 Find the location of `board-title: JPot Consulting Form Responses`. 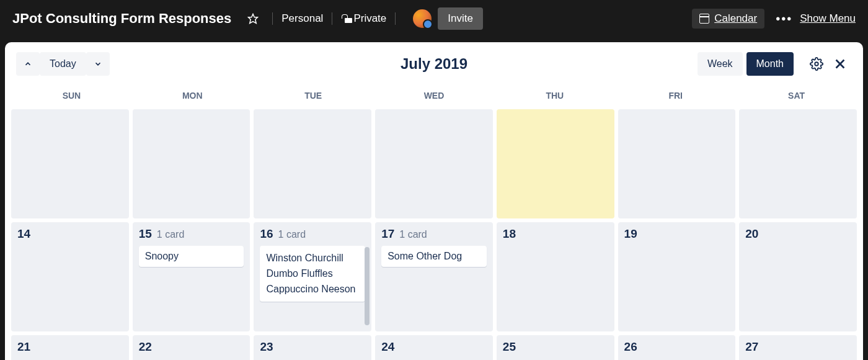

board-title: JPot Consulting Form Responses is located at coordinates (122, 19).